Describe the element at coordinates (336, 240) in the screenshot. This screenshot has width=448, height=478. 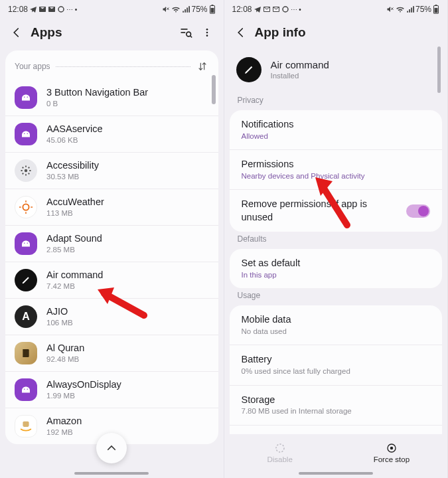
I see `group-defaults: Defaults` at that location.